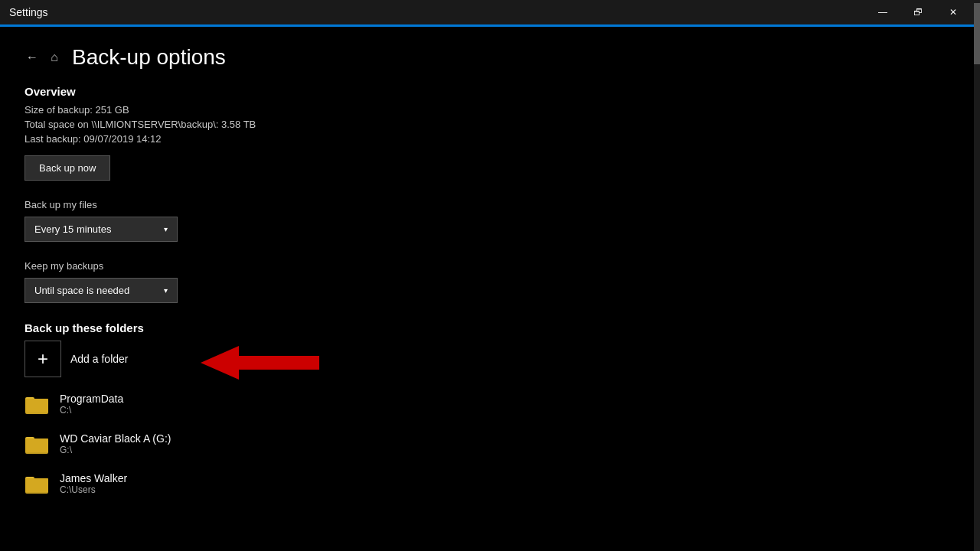 The width and height of the screenshot is (980, 551). What do you see at coordinates (490, 110) in the screenshot?
I see `size-of-backup: Size of backup: 251 GB` at bounding box center [490, 110].